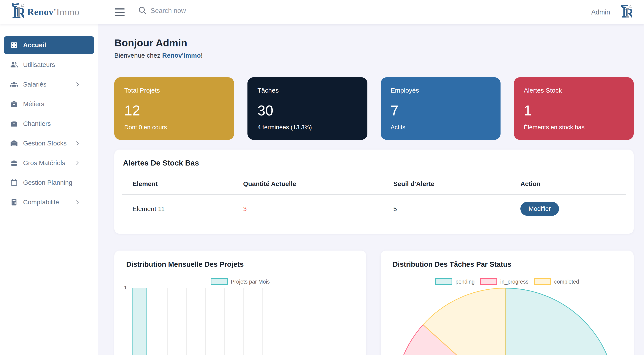 The image size is (644, 355). I want to click on sidebar-item-label: Gros Matériels, so click(44, 163).